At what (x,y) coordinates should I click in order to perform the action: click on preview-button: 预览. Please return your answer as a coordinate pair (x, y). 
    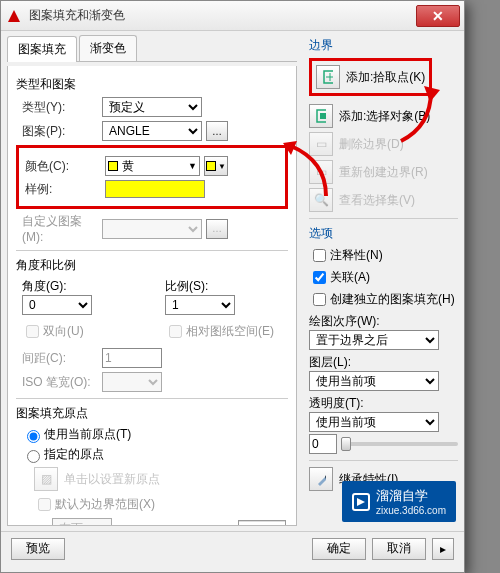
    Looking at the image, I should click on (38, 549).